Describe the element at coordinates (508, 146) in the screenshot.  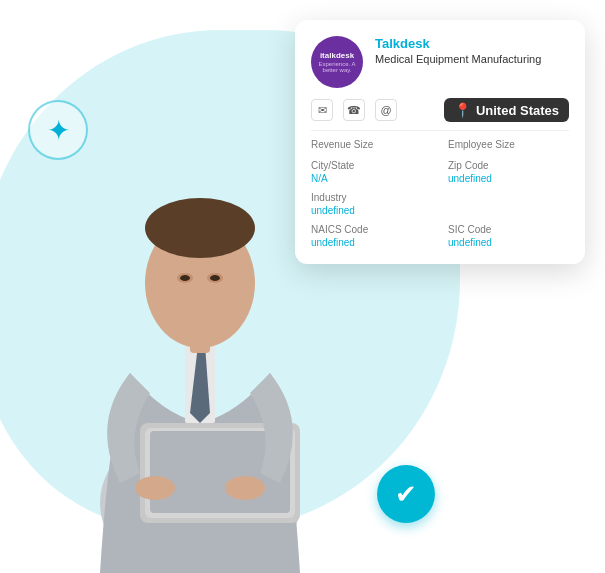
I see `employee-size-item: Employee Size` at that location.